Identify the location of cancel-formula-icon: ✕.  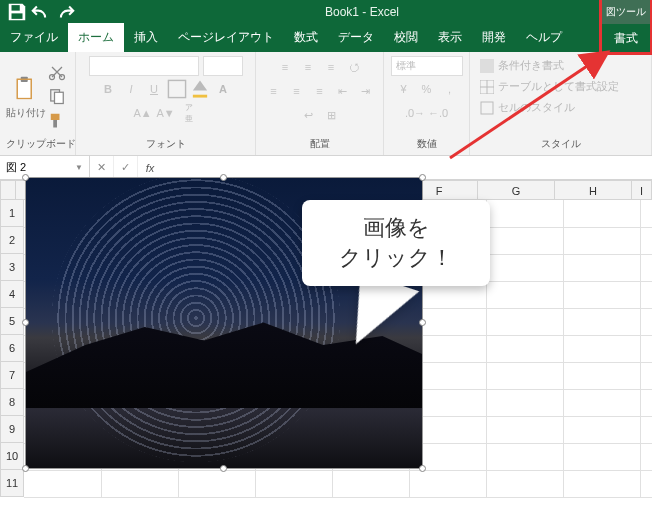
(102, 168).